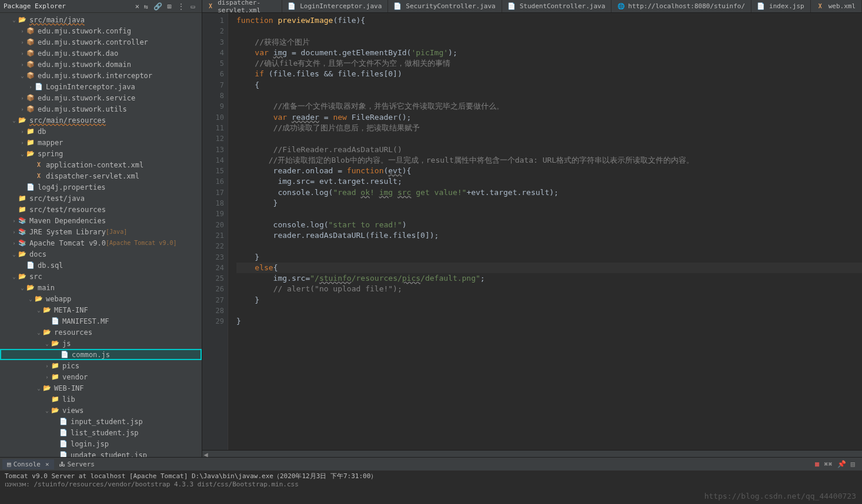 This screenshot has height=504, width=862. What do you see at coordinates (549, 289) in the screenshot?
I see `code-line: // alert("no upload file!");` at bounding box center [549, 289].